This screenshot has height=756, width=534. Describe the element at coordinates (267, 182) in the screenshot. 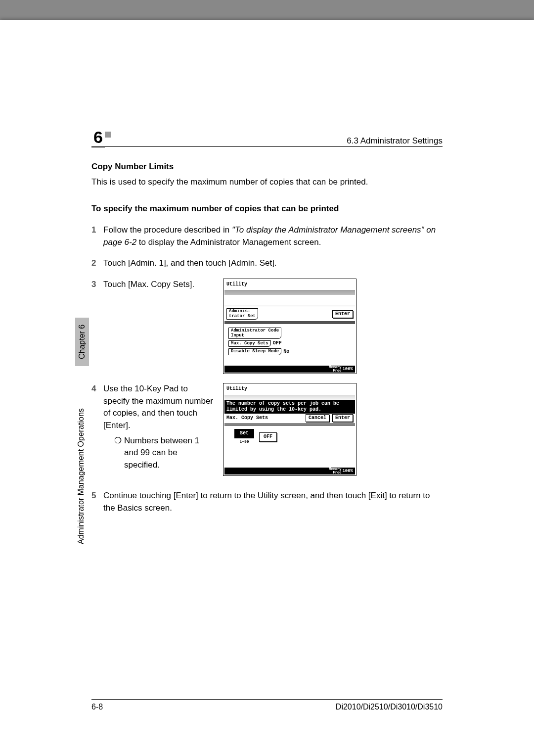

I see `intro-paragraph: This is used to specify the maximum numb…` at that location.